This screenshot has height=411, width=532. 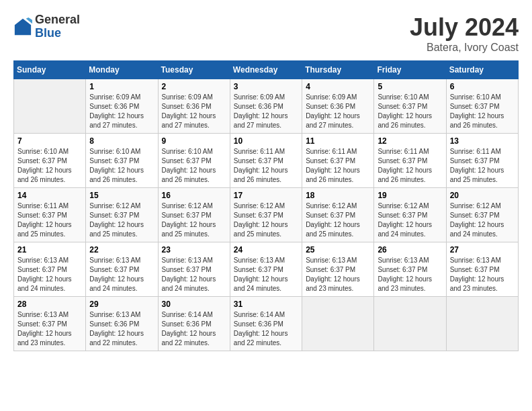 What do you see at coordinates (482, 70) in the screenshot?
I see `day-header-saturday: Saturday` at bounding box center [482, 70].